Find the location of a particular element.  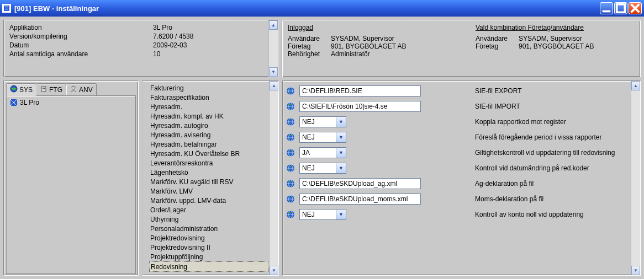

category-item: Projektredovisning II is located at coordinates (209, 247).